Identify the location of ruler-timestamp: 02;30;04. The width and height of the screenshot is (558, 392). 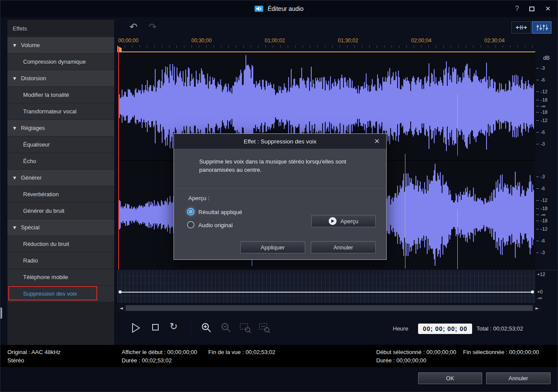
(494, 41).